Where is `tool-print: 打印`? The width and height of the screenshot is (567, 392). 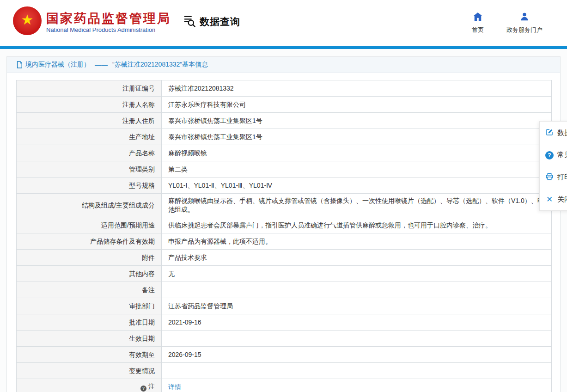
tool-print: 打印 is located at coordinates (554, 178).